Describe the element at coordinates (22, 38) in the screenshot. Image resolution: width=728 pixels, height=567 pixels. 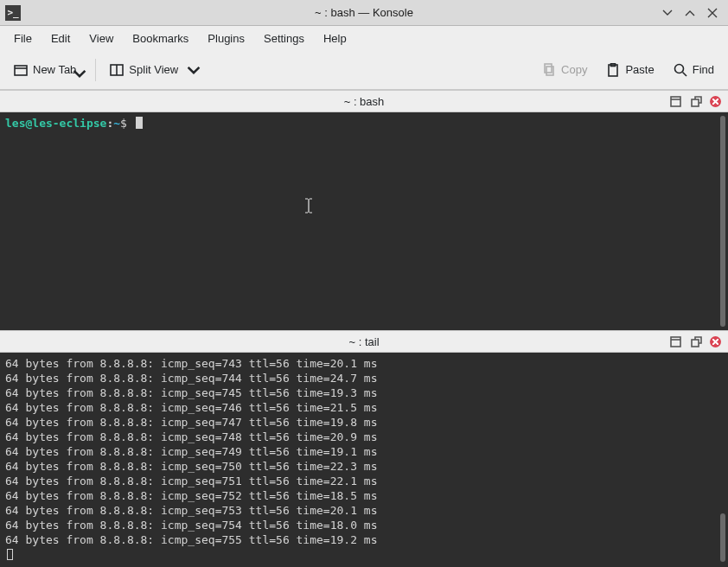
I see `menu-file: File` at that location.